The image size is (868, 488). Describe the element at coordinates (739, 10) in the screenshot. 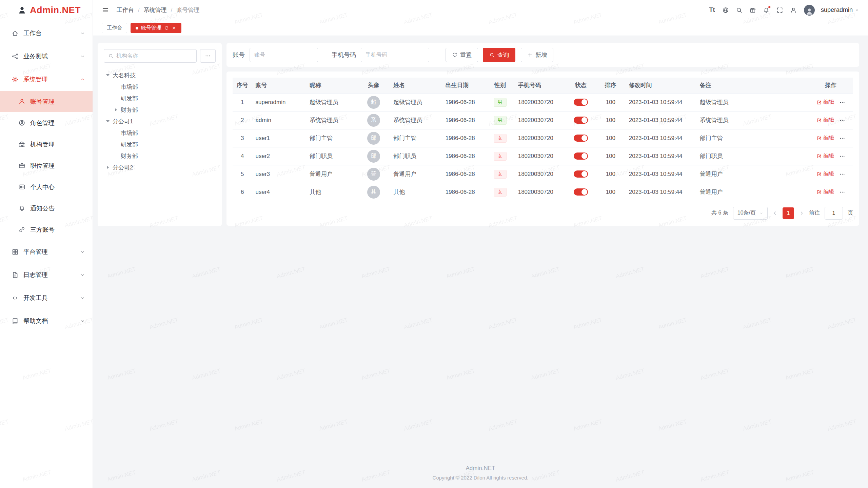

I see `search-icon` at that location.